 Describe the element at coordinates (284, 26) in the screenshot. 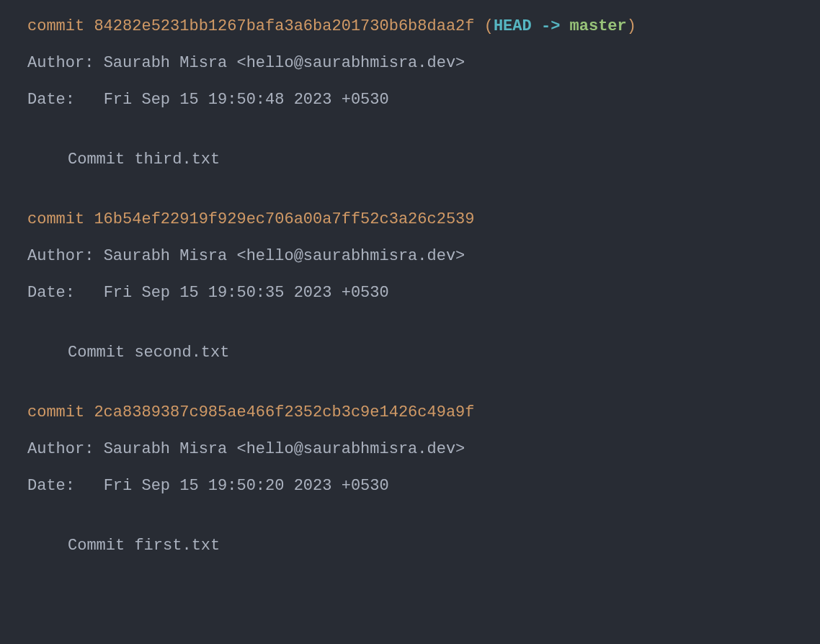

I see `commit-hash: 84282e5231bb1267bafa3a6ba201730b6b8daa2f` at that location.